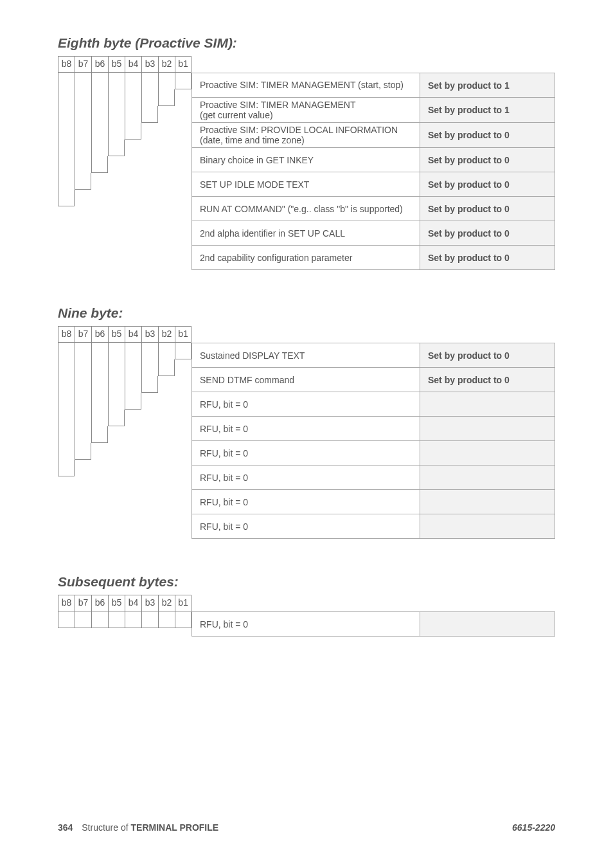 This screenshot has width=613, height=868. What do you see at coordinates (66, 827) in the screenshot?
I see `page-number: 364` at bounding box center [66, 827].